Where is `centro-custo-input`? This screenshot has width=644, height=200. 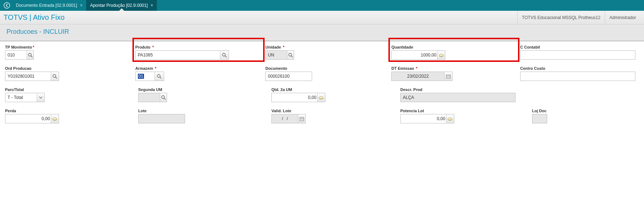 centro-custo-input is located at coordinates (578, 76).